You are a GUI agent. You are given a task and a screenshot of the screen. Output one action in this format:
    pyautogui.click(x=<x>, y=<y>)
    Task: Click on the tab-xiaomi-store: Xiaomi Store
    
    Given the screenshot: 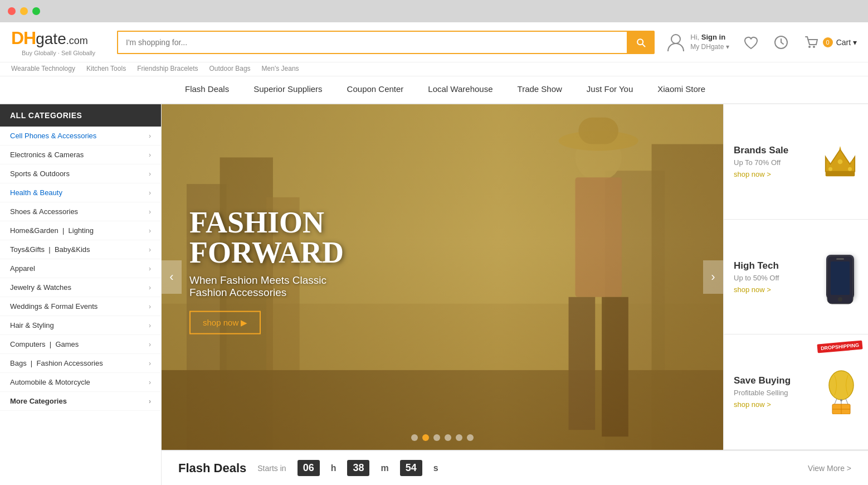 What is the action you would take?
    pyautogui.click(x=681, y=90)
    